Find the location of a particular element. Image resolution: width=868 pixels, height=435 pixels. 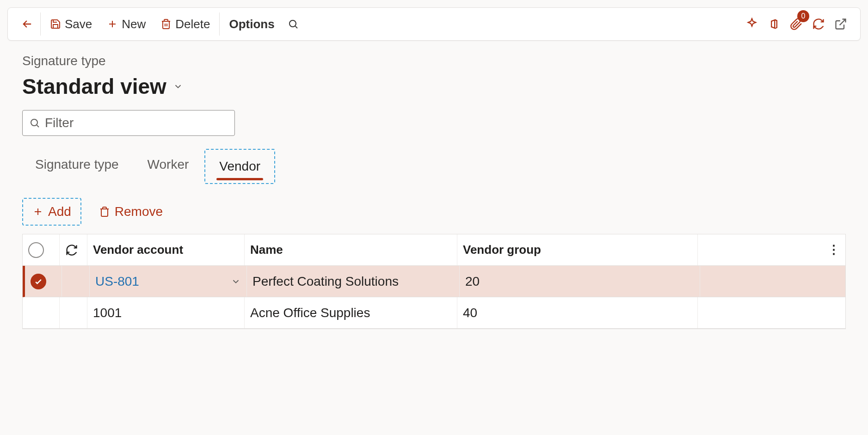

save-button: Save is located at coordinates (71, 24).